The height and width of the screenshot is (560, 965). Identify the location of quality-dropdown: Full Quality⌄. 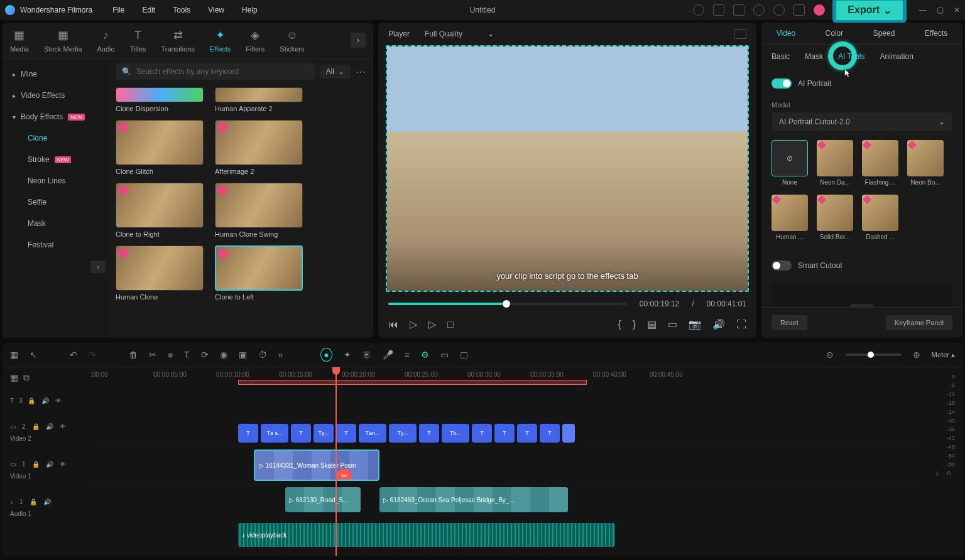
(459, 34).